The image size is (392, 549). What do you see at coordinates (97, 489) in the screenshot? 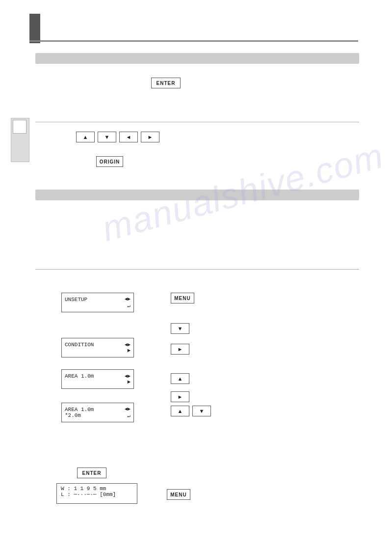
I see `bottom-lcd-line1: W : 1 1 9 5 mm` at bounding box center [97, 489].